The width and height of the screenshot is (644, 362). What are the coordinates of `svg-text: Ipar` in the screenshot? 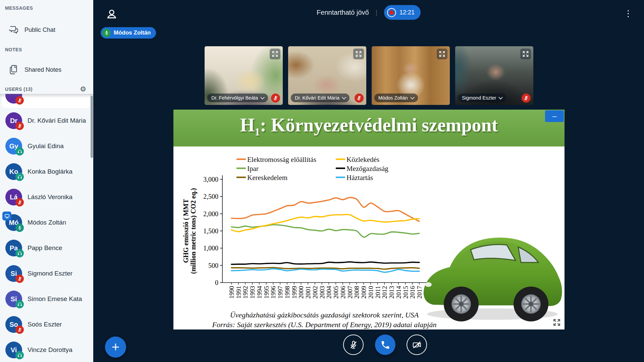 It's located at (253, 169).